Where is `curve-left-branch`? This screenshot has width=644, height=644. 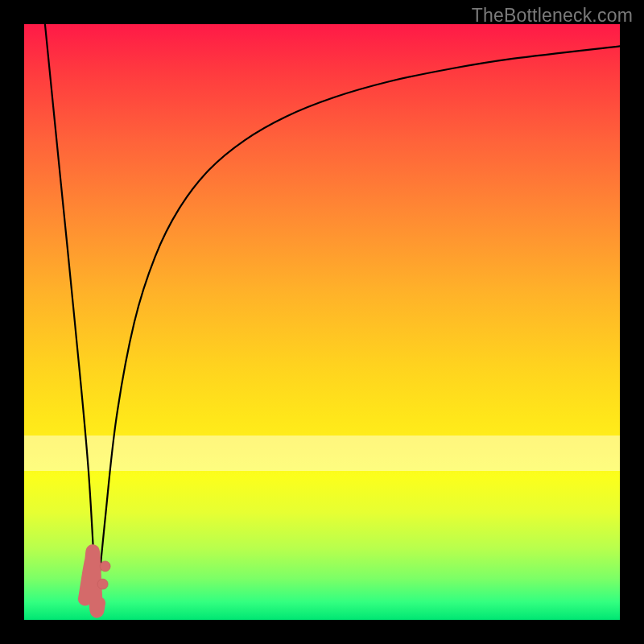 curve-left-branch is located at coordinates (71, 316).